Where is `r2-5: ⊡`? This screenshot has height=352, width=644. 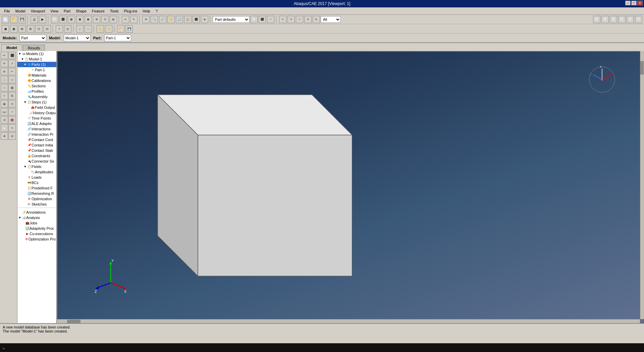 r2-5: ⊡ is located at coordinates (39, 29).